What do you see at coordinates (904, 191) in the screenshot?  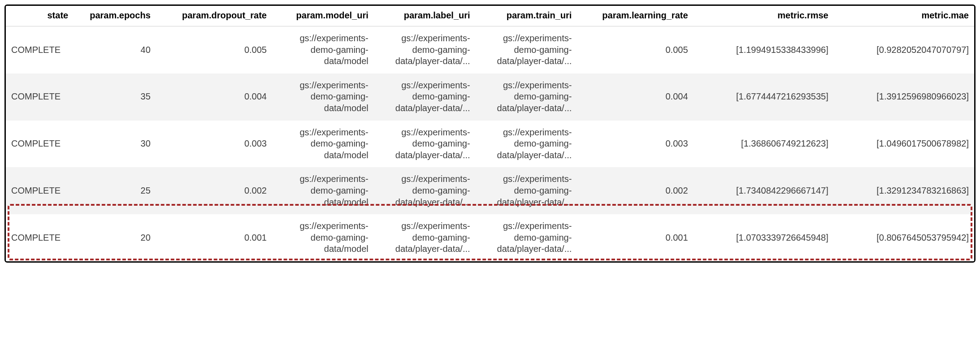 I see `cell-mae: [1.3291234783216863]` at bounding box center [904, 191].